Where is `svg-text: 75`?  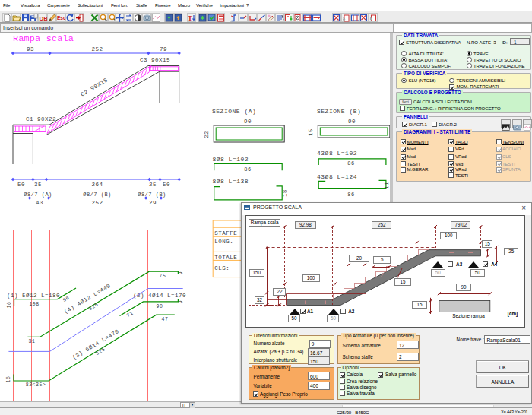 svg-text: 75 is located at coordinates (163, 277).